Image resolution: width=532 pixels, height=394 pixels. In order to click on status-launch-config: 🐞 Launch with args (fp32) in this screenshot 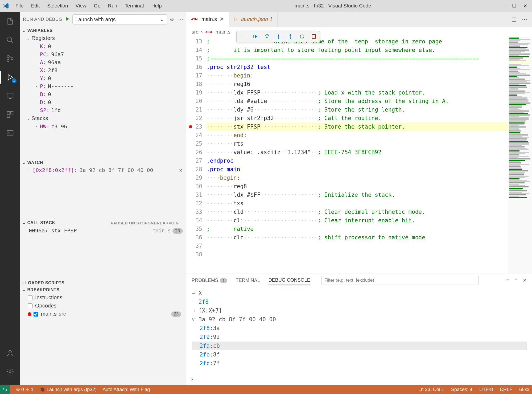, I will do `click(68, 389)`.